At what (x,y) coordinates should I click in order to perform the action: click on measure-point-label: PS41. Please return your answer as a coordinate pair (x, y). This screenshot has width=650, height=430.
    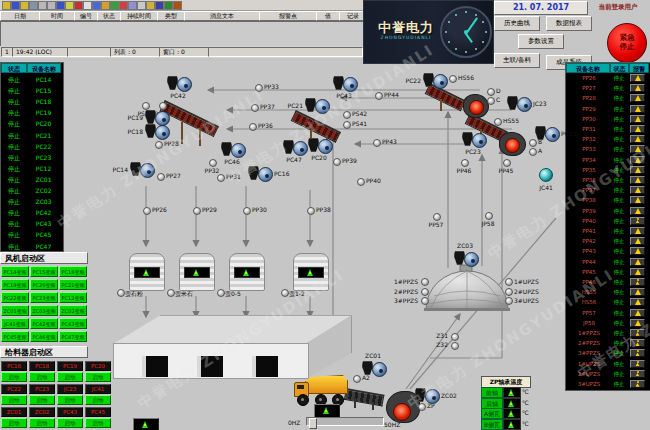
    Looking at the image, I should click on (360, 124).